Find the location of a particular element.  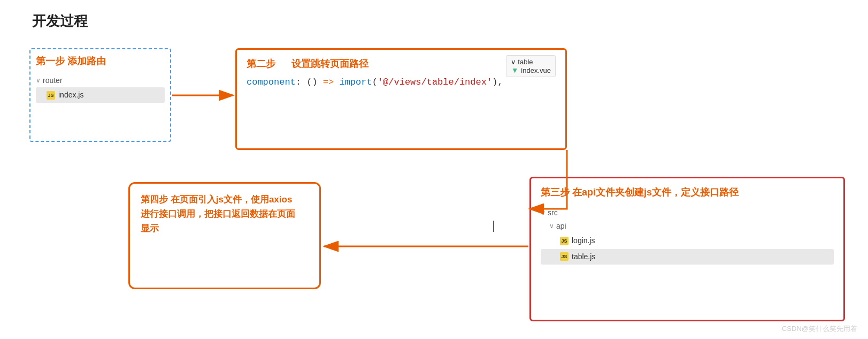

step3-file-tree: ∨ src ∨ api JS login.js JS table.js is located at coordinates (687, 236).